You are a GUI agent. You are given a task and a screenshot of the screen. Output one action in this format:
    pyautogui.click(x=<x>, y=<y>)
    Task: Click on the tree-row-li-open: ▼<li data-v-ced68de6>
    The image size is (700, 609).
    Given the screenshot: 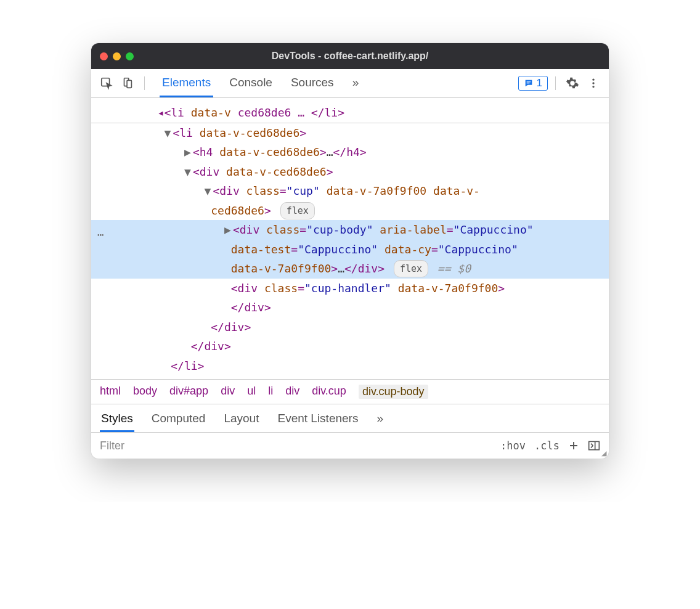 What is the action you would take?
    pyautogui.click(x=350, y=133)
    